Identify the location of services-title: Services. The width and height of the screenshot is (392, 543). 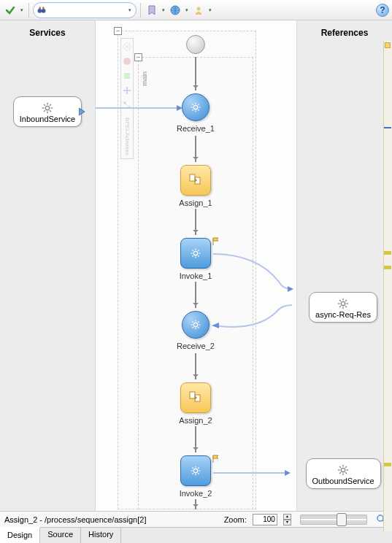
(47, 33).